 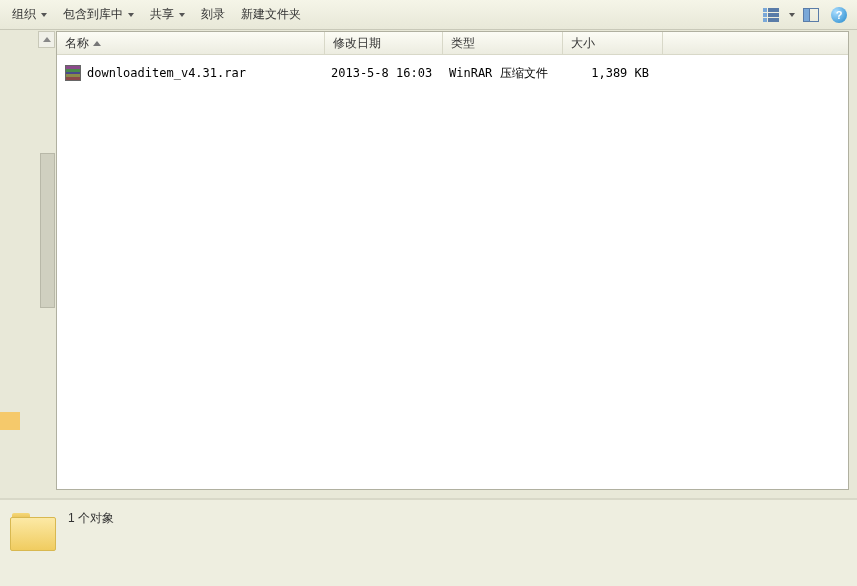 I want to click on burn-button: 刻录, so click(x=213, y=14).